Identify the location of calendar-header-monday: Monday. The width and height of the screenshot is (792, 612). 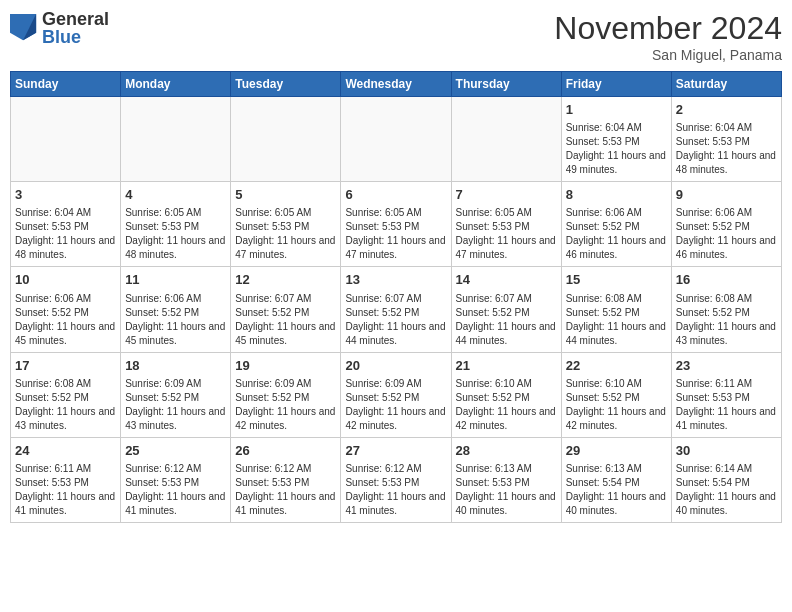
(176, 84).